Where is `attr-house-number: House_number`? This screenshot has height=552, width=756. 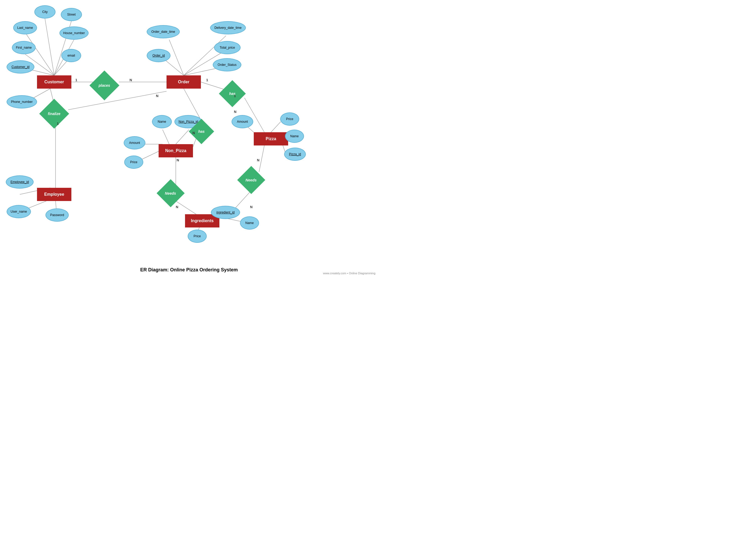 attr-house-number: House_number is located at coordinates (74, 33).